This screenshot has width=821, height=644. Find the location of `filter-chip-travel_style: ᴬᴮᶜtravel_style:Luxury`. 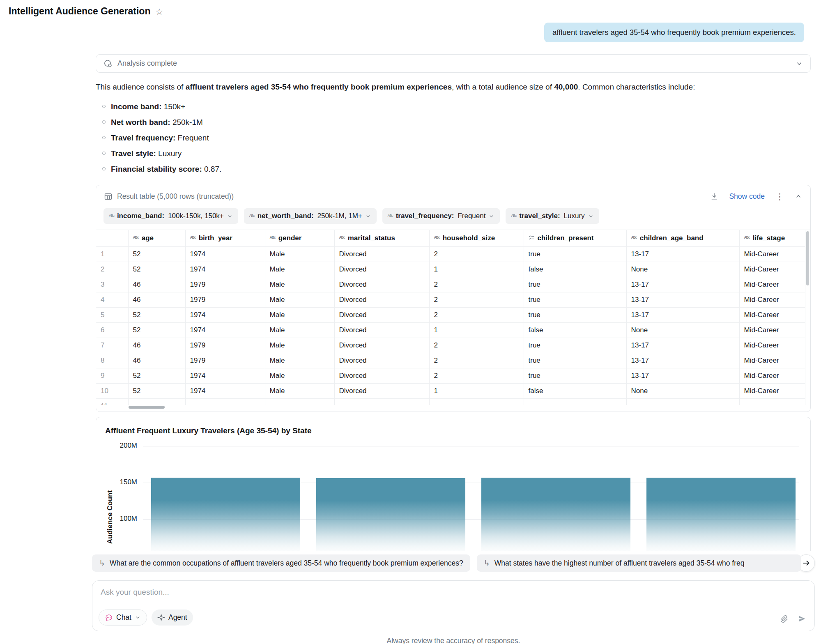

filter-chip-travel_style: ᴬᴮᶜtravel_style:Luxury is located at coordinates (552, 216).